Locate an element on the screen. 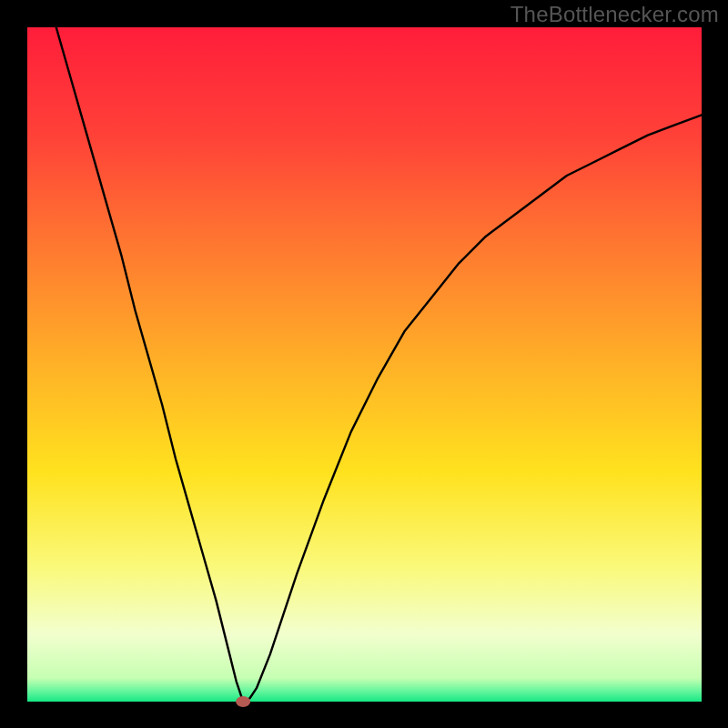  optimal-point-marker is located at coordinates (243, 702).